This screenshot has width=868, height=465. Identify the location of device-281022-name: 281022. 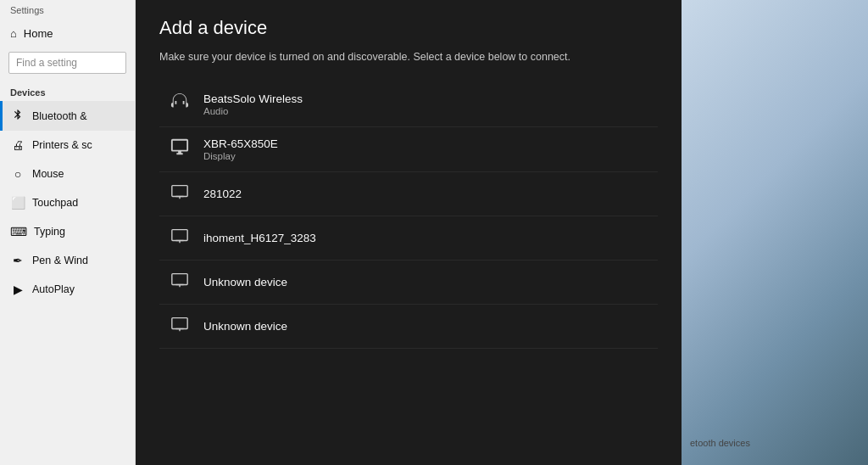
(222, 193).